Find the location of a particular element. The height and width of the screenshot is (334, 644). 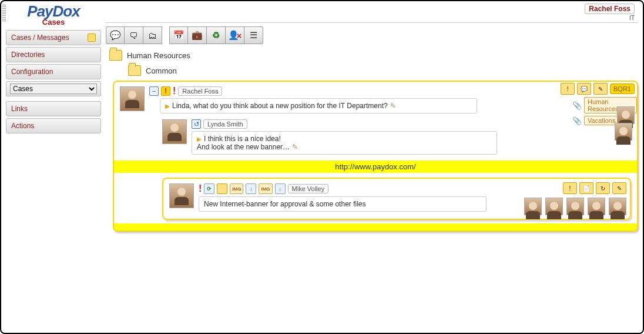

nav-links: Links is located at coordinates (53, 109).